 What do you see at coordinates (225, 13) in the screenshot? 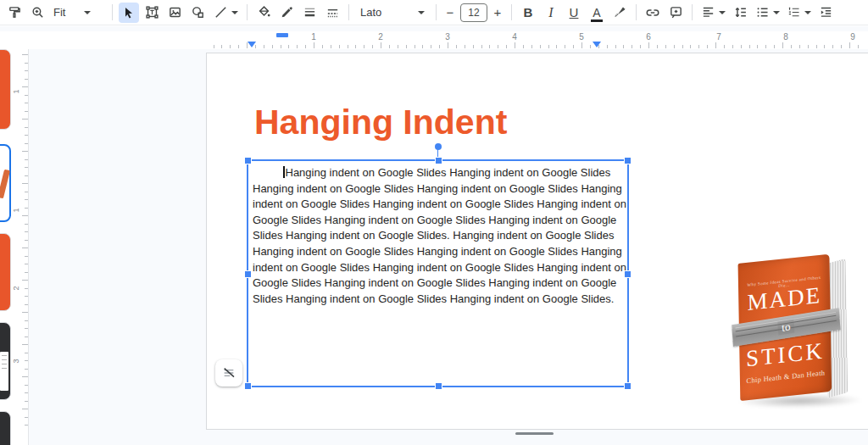
I see `line-tool-button` at bounding box center [225, 13].